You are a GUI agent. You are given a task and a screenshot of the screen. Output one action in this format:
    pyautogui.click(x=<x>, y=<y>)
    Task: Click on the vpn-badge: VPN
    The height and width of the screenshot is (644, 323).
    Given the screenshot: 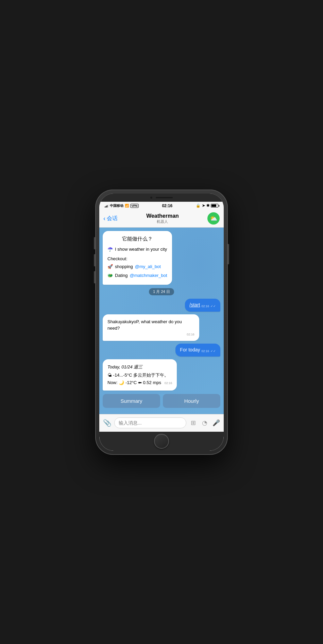 What is the action you would take?
    pyautogui.click(x=135, y=206)
    